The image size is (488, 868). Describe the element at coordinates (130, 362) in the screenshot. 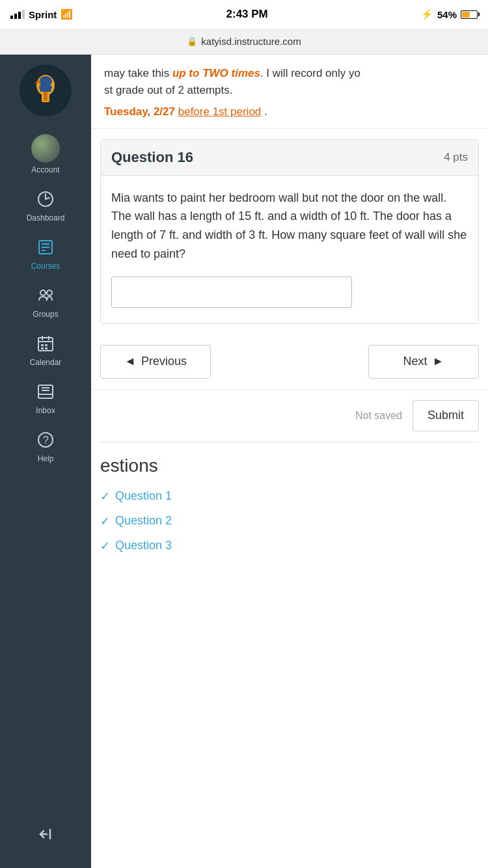

I see `previous-arrow-icon: ◄` at that location.